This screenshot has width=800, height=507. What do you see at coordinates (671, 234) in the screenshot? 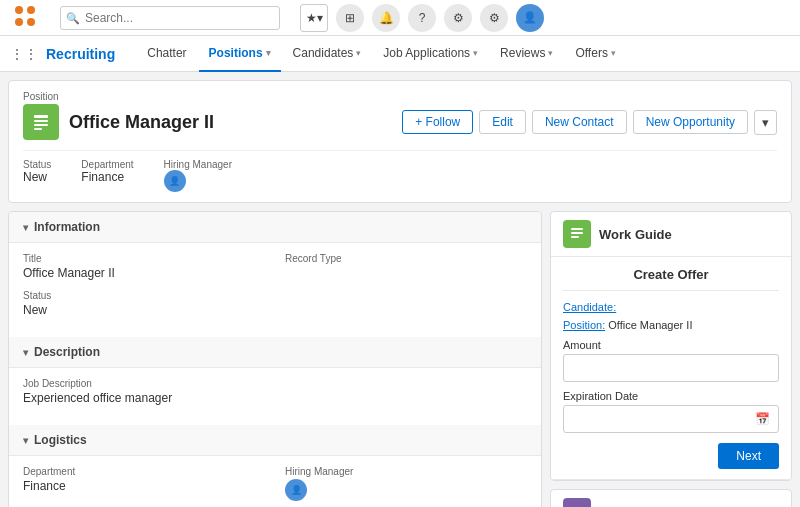
I see `work-guide-header: Work Guide` at bounding box center [671, 234].